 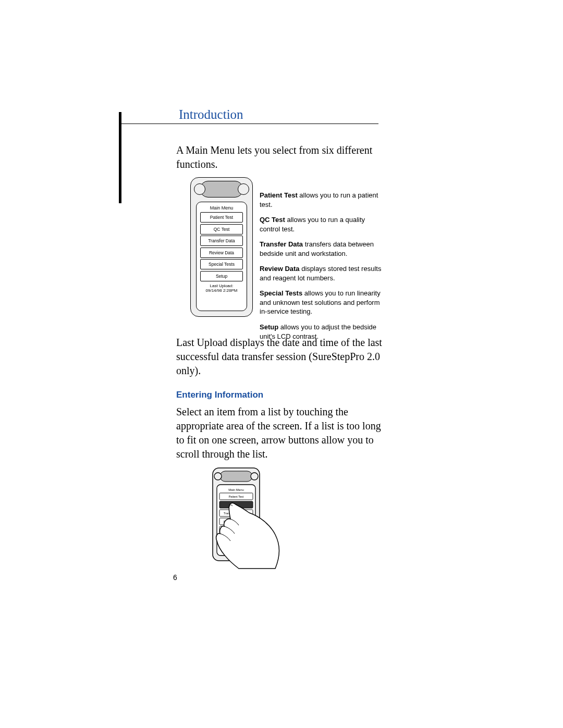 I want to click on function-descriptions: Patient Test allows you to run a patient…, so click(x=322, y=269).